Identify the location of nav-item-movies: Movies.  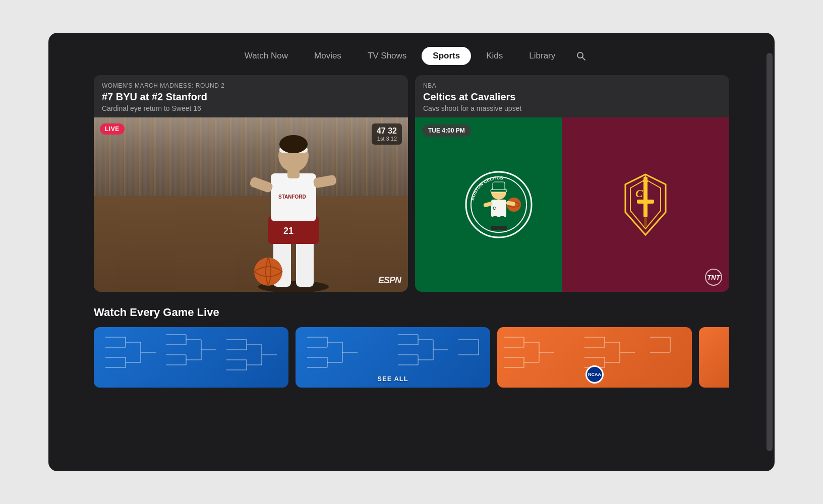
(328, 56).